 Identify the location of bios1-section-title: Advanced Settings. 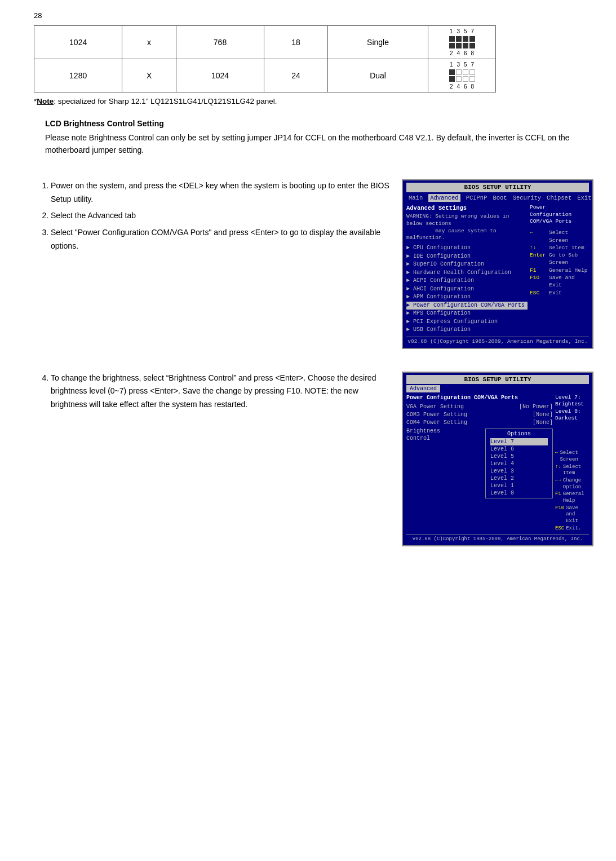
(467, 208).